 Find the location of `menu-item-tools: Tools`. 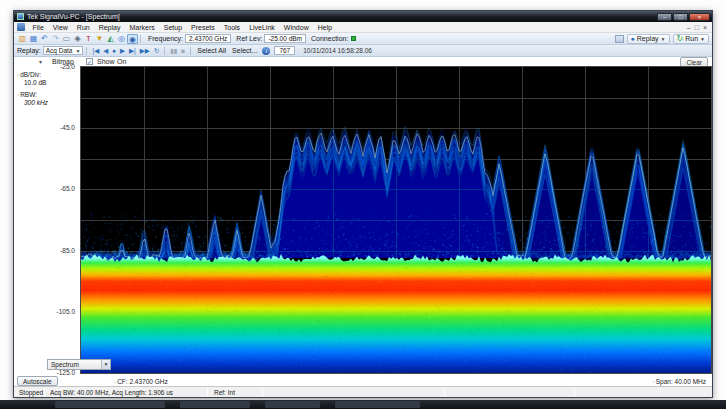

menu-item-tools: Tools is located at coordinates (232, 28).